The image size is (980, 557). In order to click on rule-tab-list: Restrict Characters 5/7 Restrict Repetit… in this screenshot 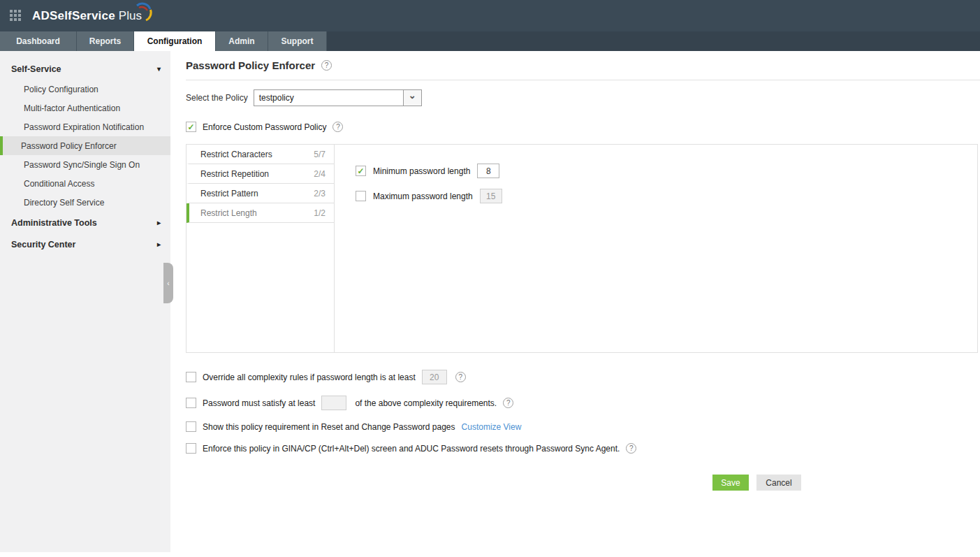, I will do `click(261, 249)`.